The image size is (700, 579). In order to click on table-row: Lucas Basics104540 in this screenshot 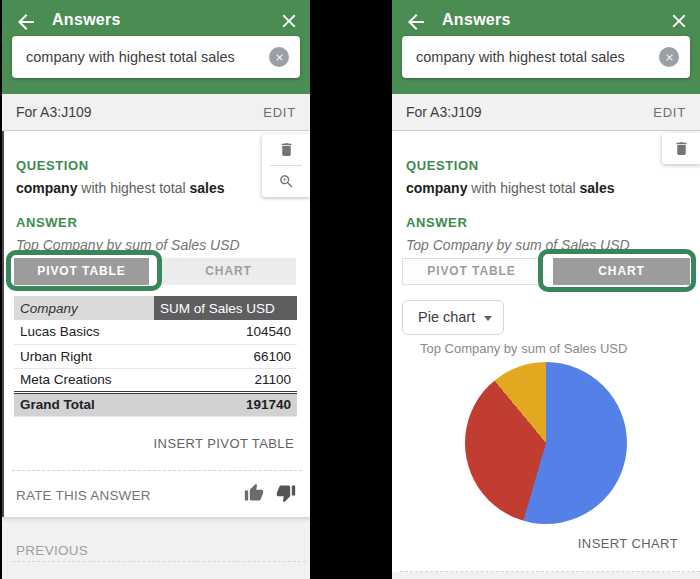, I will do `click(156, 332)`.